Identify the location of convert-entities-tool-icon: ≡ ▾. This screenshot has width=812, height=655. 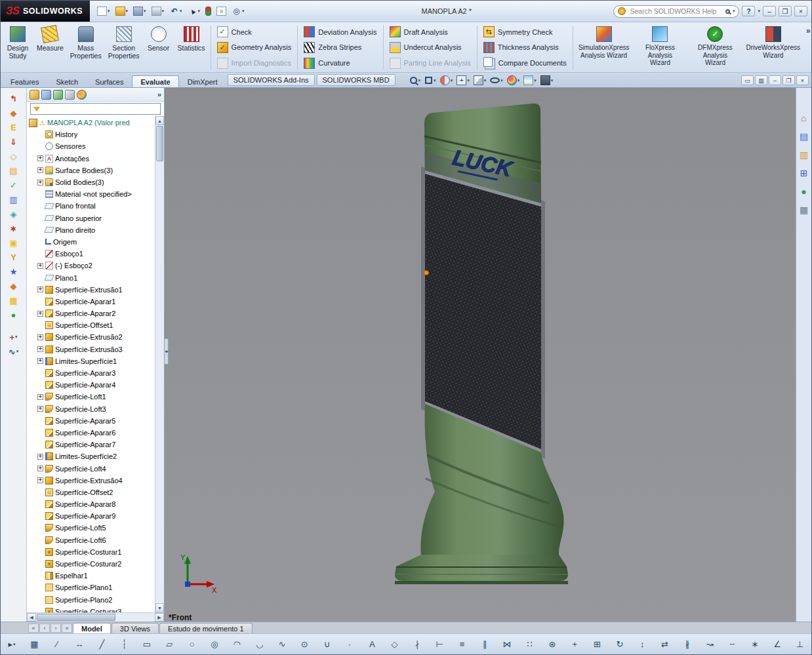
(462, 645).